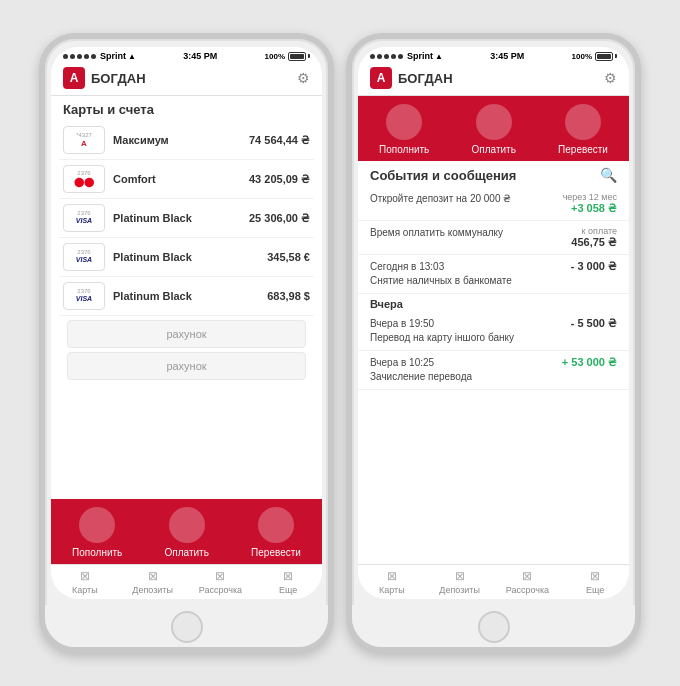  What do you see at coordinates (288, 582) in the screenshot?
I see `nav-more: ⊠ Еще` at bounding box center [288, 582].